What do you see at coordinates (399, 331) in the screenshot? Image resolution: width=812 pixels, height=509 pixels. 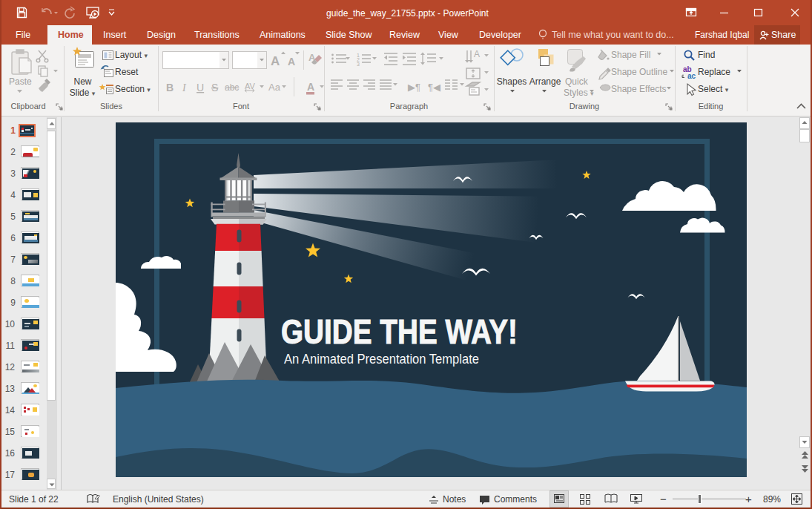 I see `svg-text: GUIDE THE WAY!` at bounding box center [399, 331].